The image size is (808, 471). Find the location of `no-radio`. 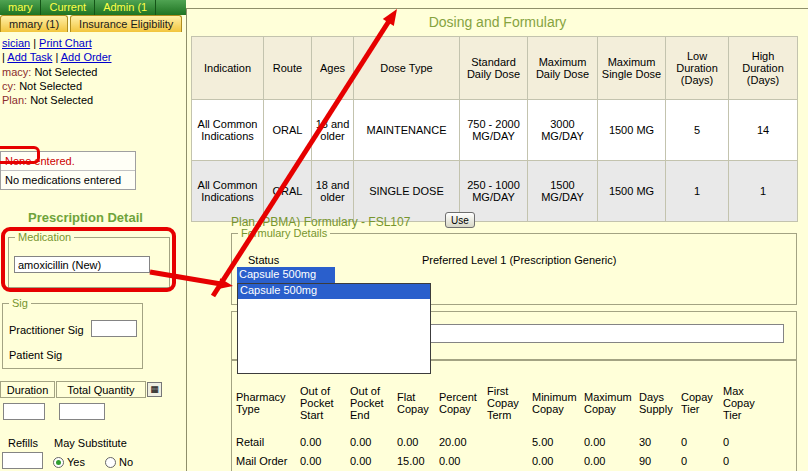

no-radio is located at coordinates (110, 462).